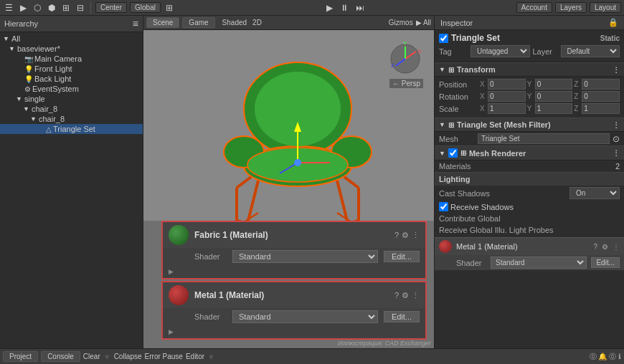 This screenshot has width=624, height=364. What do you see at coordinates (605, 246) in the screenshot?
I see `insp-bottom-settings: ⚙` at bounding box center [605, 246].